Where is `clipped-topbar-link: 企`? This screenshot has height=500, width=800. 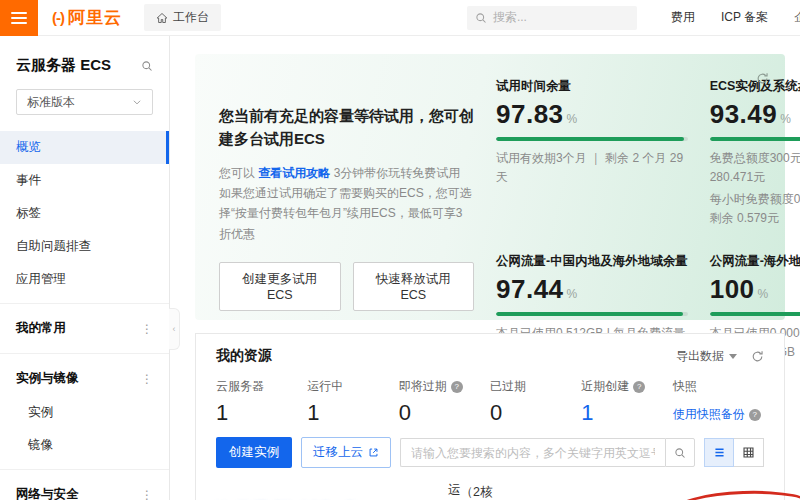 clipped-topbar-link: 企 is located at coordinates (797, 18).